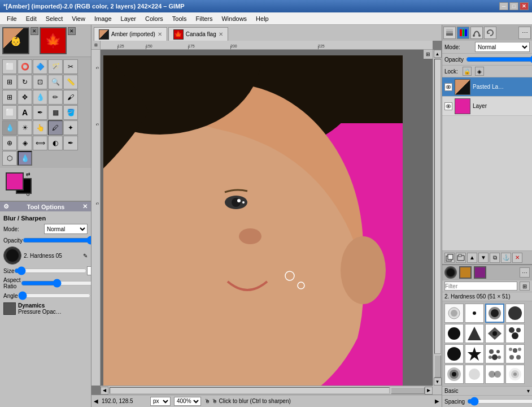 The image size is (532, 407). What do you see at coordinates (54, 296) in the screenshot?
I see `angle-slider` at bounding box center [54, 296].